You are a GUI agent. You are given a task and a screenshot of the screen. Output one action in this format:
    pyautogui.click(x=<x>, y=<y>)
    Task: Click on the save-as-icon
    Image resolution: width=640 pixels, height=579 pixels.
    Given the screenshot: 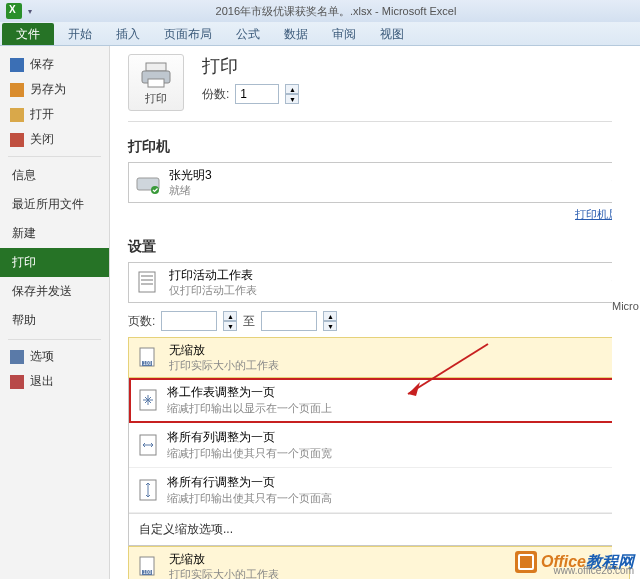 What is the action you would take?
    pyautogui.click(x=17, y=90)
    